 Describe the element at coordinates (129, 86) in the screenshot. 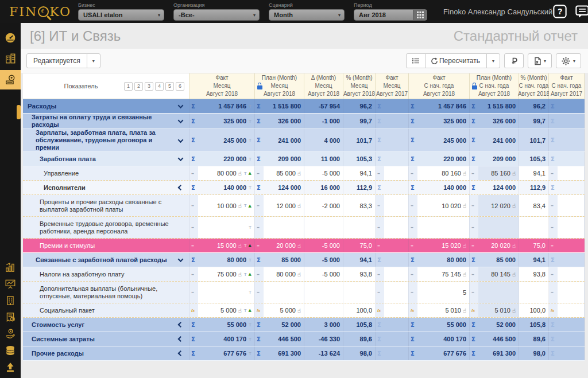

I see `level-button-1: 1` at that location.